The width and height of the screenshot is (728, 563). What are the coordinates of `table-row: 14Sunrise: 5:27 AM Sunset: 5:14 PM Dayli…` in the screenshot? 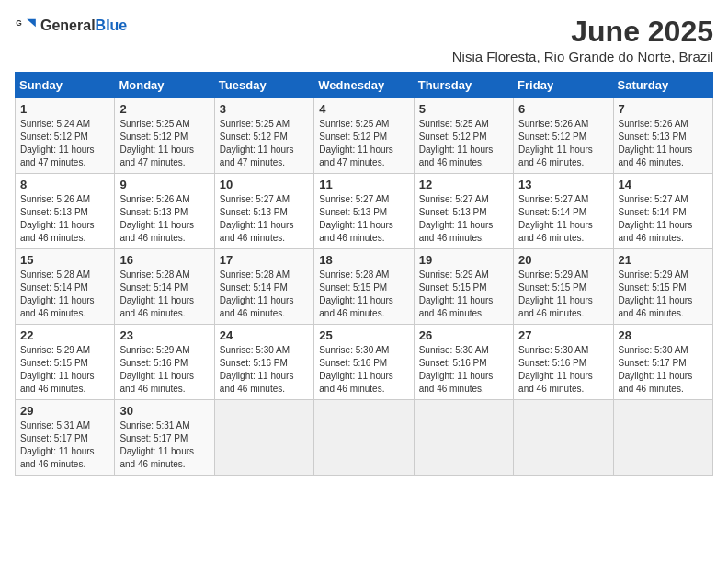 It's located at (663, 212).